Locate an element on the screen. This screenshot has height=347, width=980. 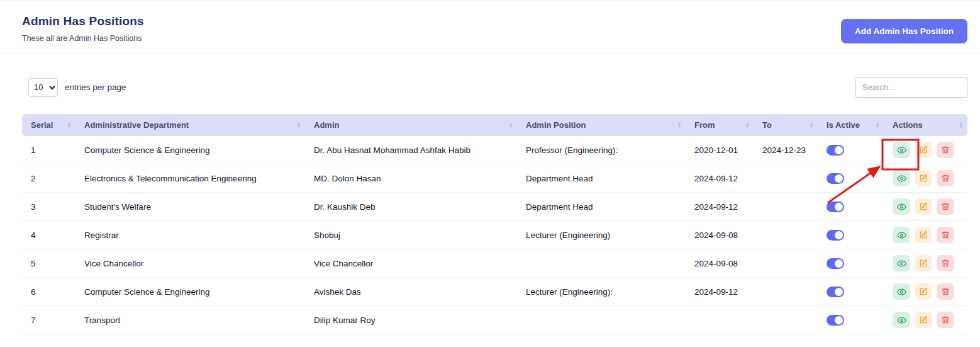
cell-serial: 3 is located at coordinates (49, 207).